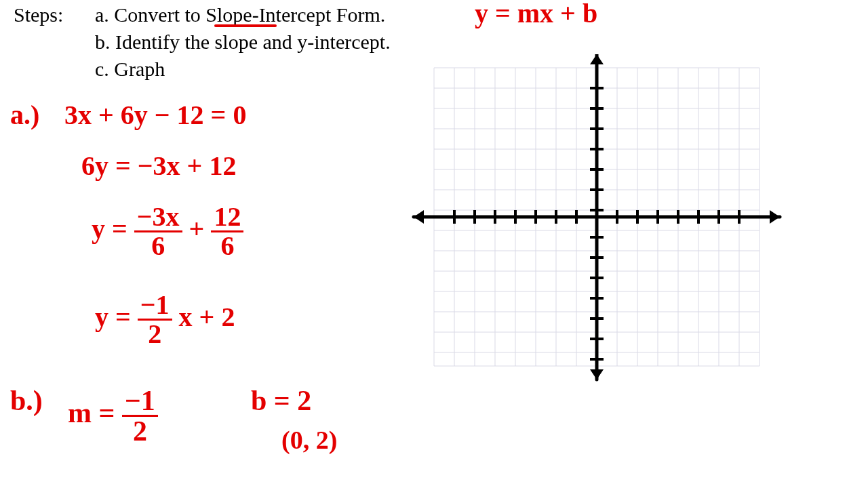  I want to click on line4-frac: −1 2, so click(155, 320).